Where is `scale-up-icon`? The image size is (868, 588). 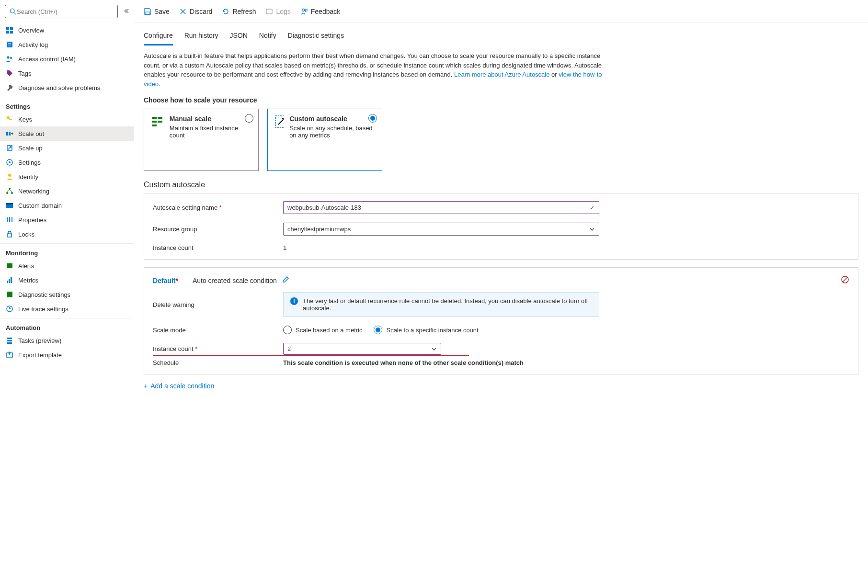
scale-up-icon is located at coordinates (10, 148).